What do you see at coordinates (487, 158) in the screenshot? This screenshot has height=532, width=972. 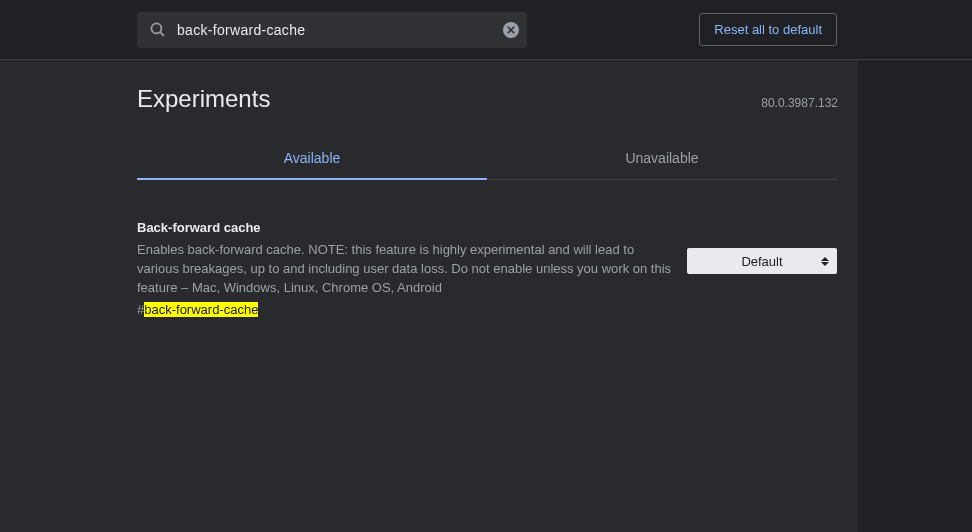 I see `tabs: Available Unavailable` at bounding box center [487, 158].